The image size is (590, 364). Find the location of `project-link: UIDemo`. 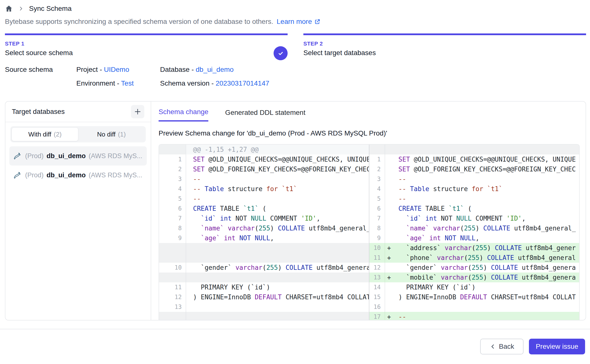

project-link: UIDemo is located at coordinates (117, 69).